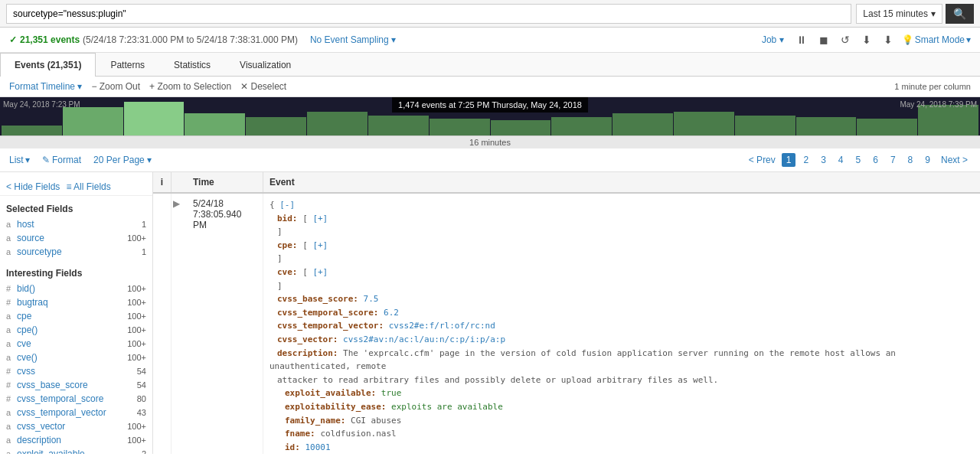  Describe the element at coordinates (142, 413) in the screenshot. I see `field-count-cvss-temporal-vector: 43` at that location.